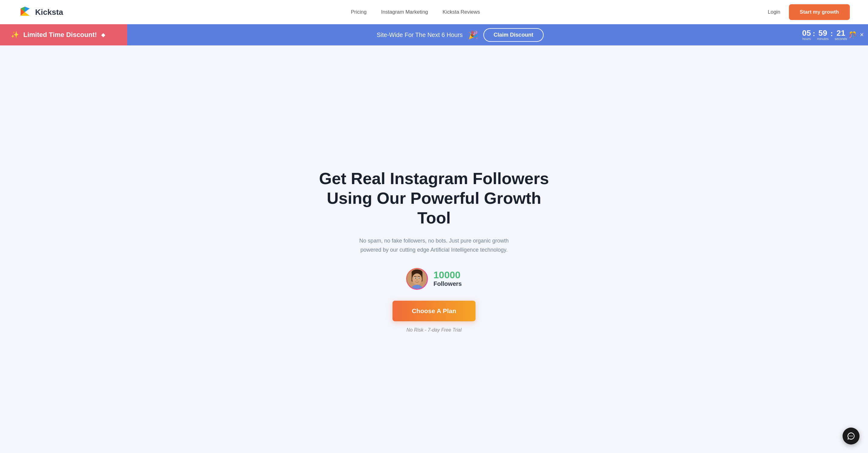  What do you see at coordinates (64, 35) in the screenshot?
I see `banner-left: ✨ Limited Time Discount! ◆` at bounding box center [64, 35].